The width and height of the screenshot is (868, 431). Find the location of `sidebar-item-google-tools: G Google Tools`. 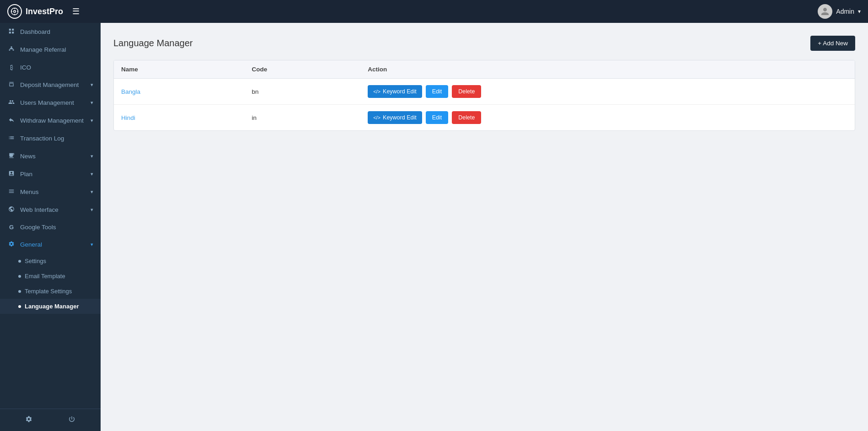

sidebar-item-google-tools: G Google Tools is located at coordinates (50, 227).